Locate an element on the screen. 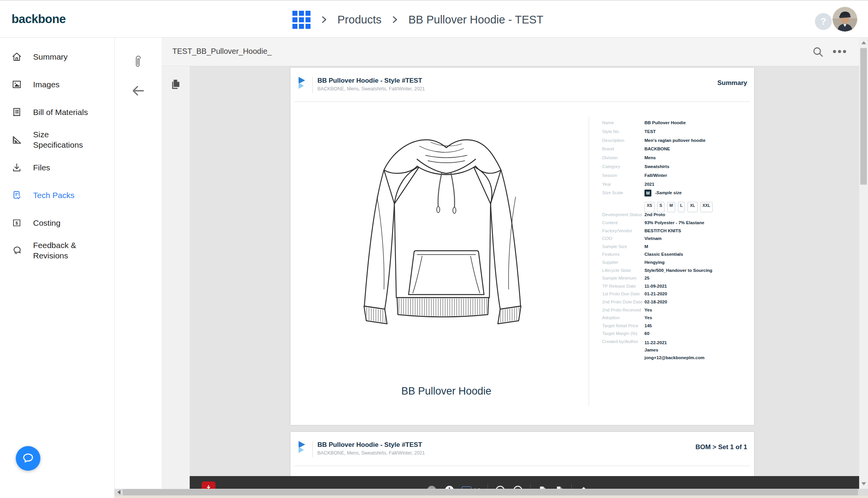 This screenshot has width=868, height=498. attribute-value: Men's raglan pullover hoodie is located at coordinates (675, 140).